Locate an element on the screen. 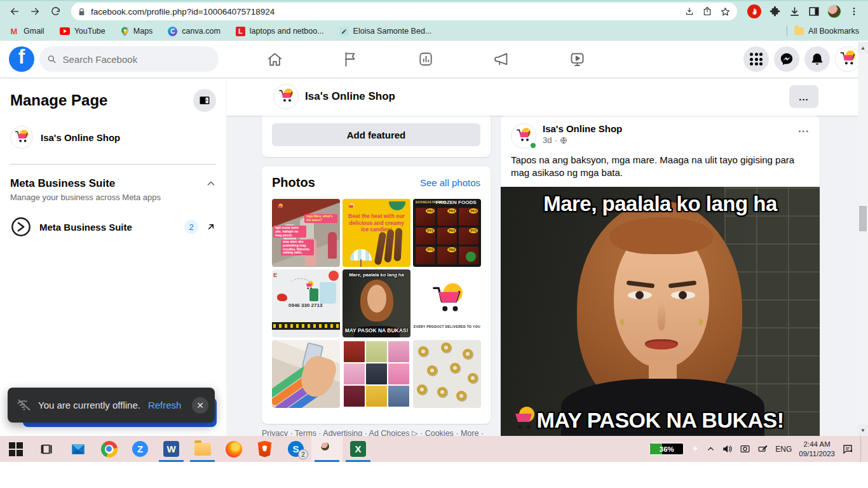  taskbar-word: W is located at coordinates (172, 449).